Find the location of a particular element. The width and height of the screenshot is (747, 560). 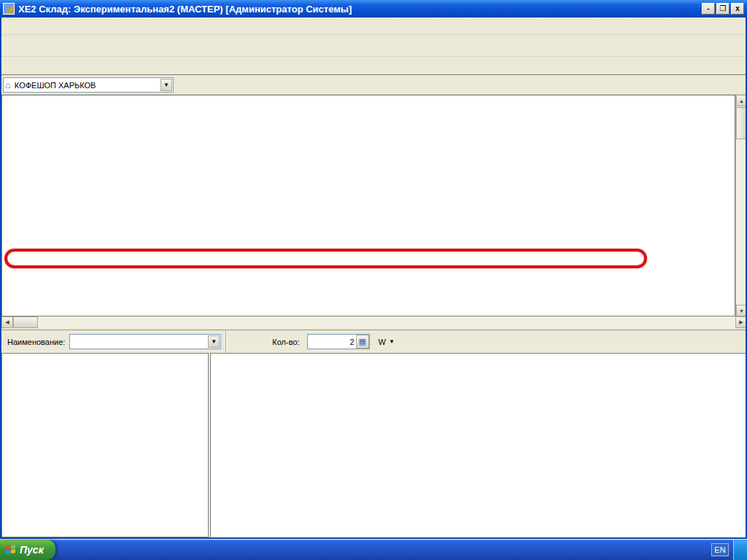

start-button: Пуск is located at coordinates (28, 550).